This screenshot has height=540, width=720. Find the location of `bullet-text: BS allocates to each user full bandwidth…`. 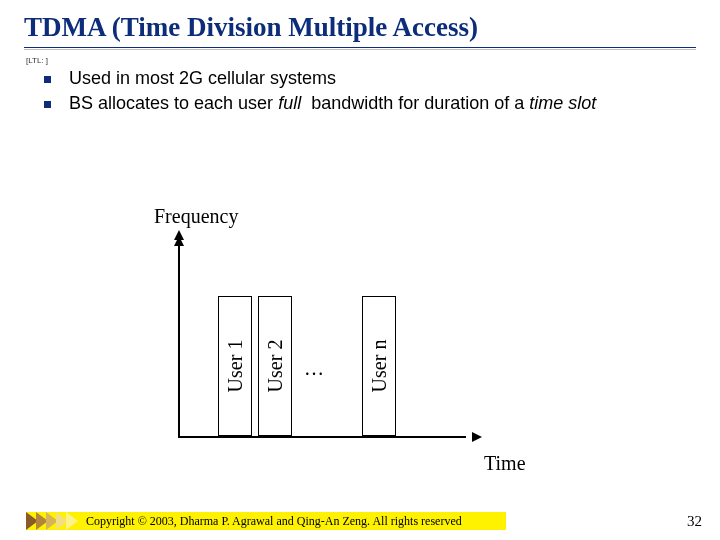

bullet-text: BS allocates to each user full bandwidth… is located at coordinates (332, 104).